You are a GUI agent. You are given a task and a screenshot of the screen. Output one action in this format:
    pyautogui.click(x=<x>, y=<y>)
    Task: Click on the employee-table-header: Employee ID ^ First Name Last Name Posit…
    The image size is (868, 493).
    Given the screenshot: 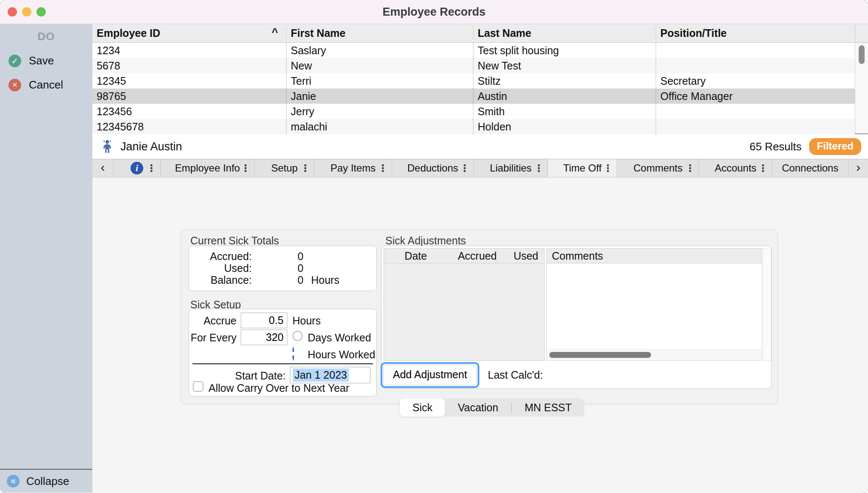 What is the action you would take?
    pyautogui.click(x=480, y=33)
    